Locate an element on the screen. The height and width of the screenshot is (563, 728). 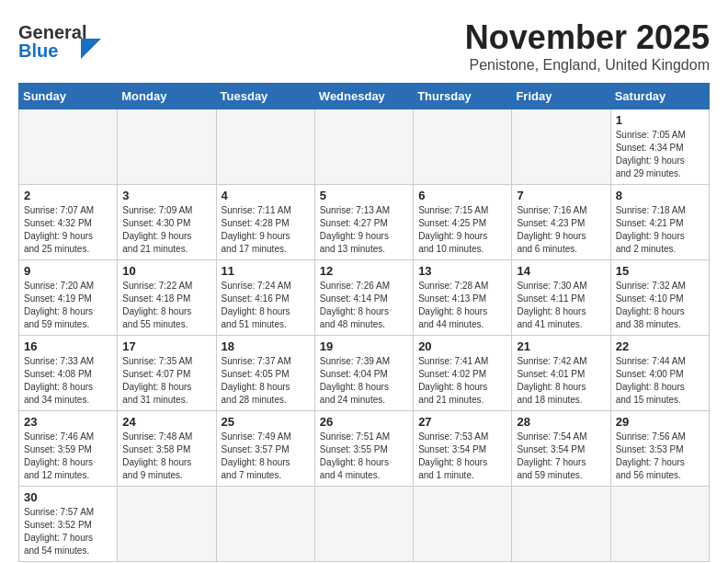
day-number: 10 is located at coordinates (166, 270).